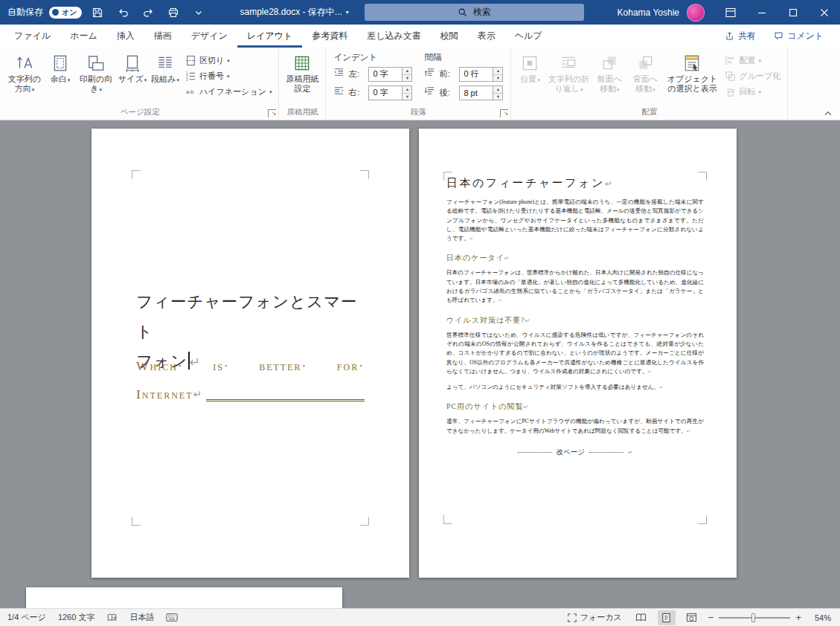 Image resolution: width=840 pixels, height=626 pixels. What do you see at coordinates (141, 617) in the screenshot?
I see `language-indicator: 日本語` at bounding box center [141, 617].